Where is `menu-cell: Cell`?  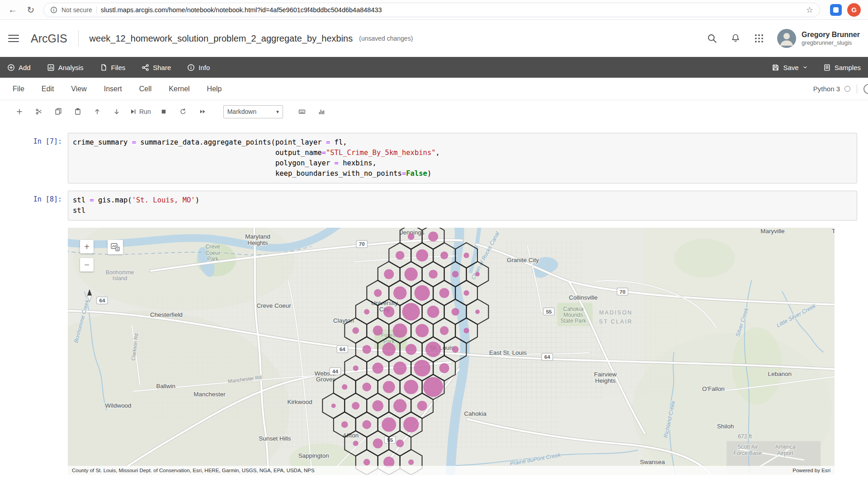 menu-cell: Cell is located at coordinates (146, 89).